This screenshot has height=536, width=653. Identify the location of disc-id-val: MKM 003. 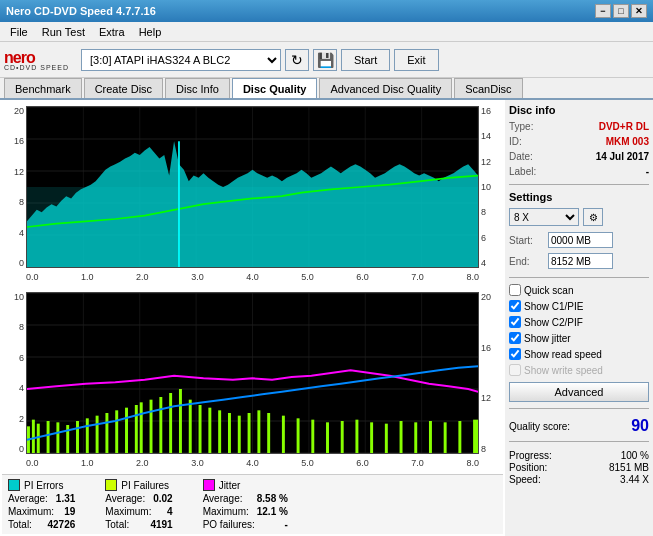
(628, 142).